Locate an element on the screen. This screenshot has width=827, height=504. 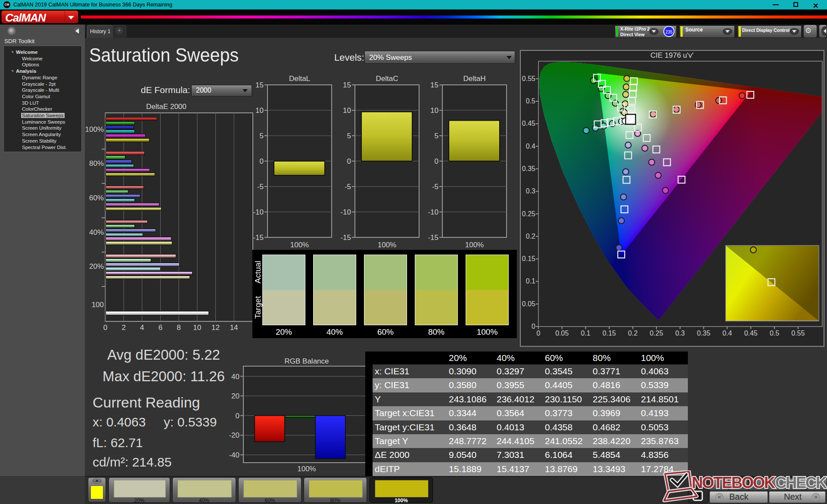
svg-text: -20 is located at coordinates (234, 435).